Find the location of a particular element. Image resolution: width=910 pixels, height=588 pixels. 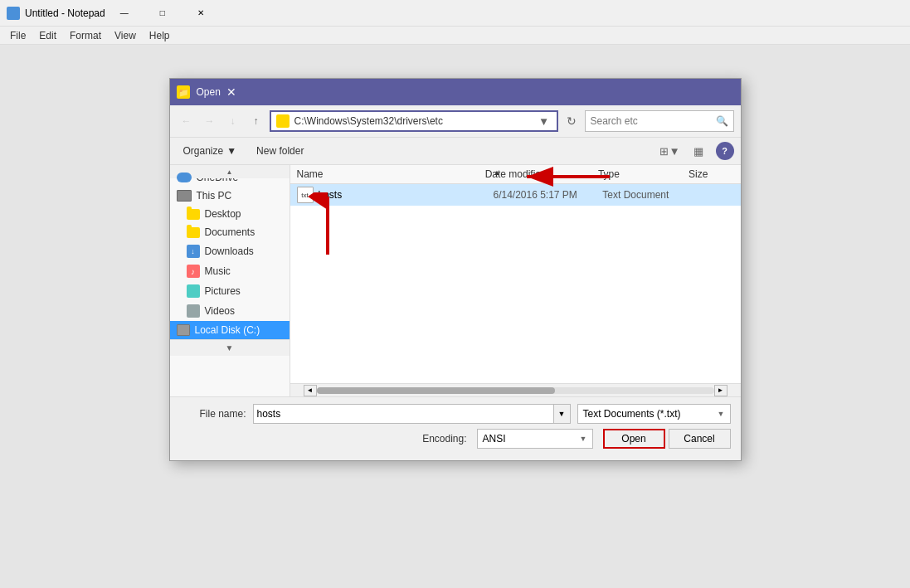

sidebar-item-music: ♪ Music is located at coordinates (230, 271).